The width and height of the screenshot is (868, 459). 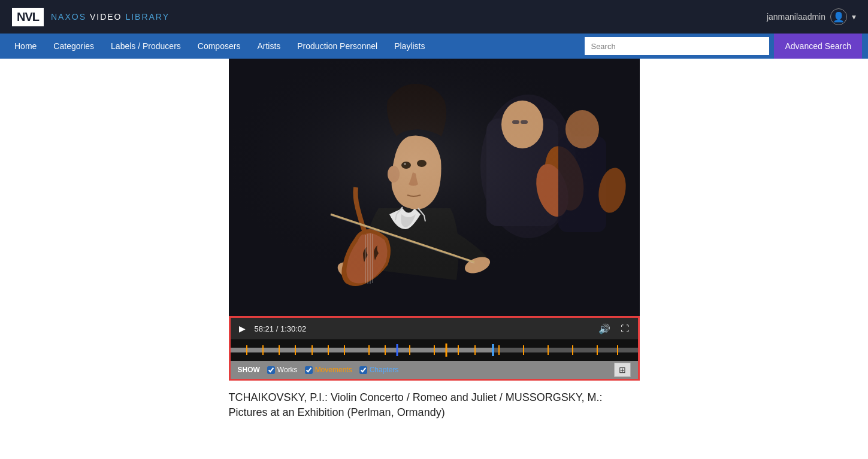 What do you see at coordinates (146, 46) in the screenshot?
I see `nav-labels-producers: Labels / Producers` at bounding box center [146, 46].